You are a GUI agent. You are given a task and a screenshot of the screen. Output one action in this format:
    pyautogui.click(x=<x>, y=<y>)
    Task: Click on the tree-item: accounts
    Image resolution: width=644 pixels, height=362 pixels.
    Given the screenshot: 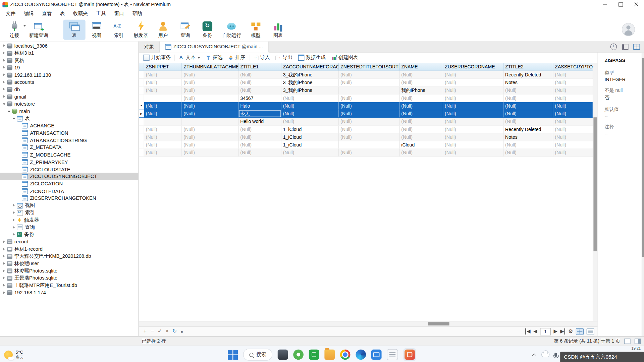 What is the action you would take?
    pyautogui.click(x=69, y=82)
    